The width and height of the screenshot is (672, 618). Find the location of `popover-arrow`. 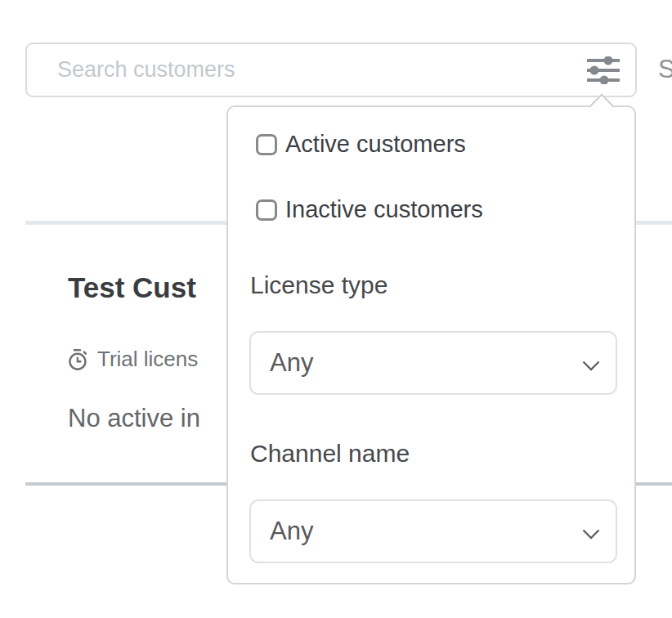

popover-arrow is located at coordinates (602, 106).